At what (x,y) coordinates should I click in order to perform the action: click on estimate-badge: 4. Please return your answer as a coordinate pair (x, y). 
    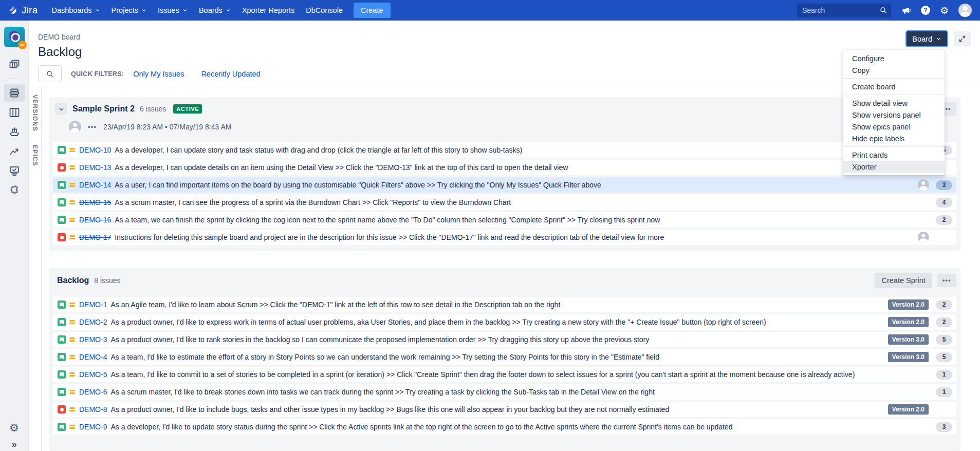
    Looking at the image, I should click on (944, 202).